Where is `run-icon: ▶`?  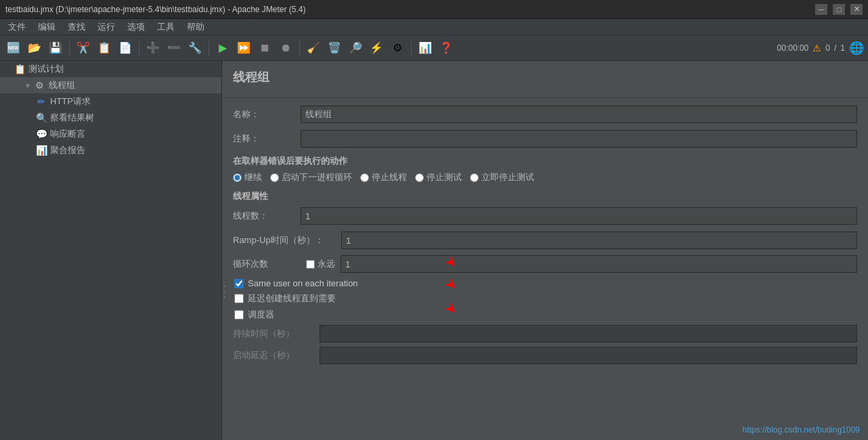 run-icon: ▶ is located at coordinates (223, 47).